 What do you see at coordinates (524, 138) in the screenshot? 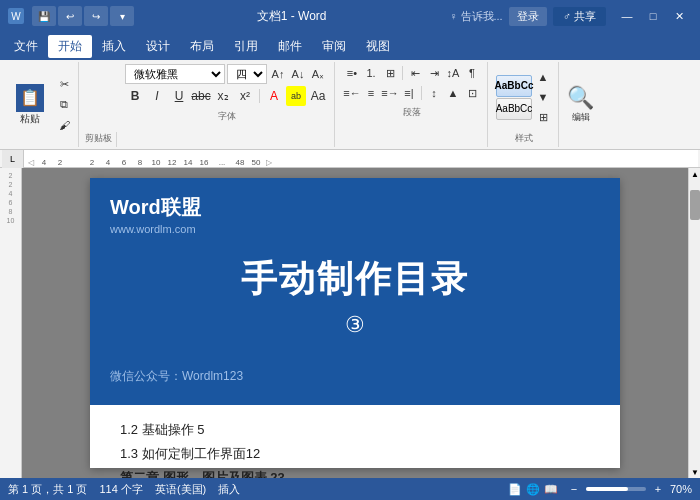
I see `styles-group-label: 样式` at bounding box center [524, 138].